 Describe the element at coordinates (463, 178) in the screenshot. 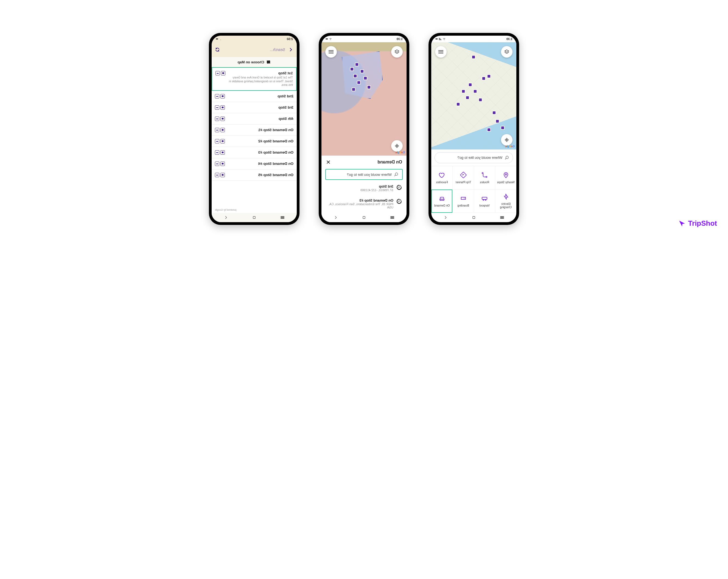

I see `tile-trip-planner: Trip Planner` at that location.